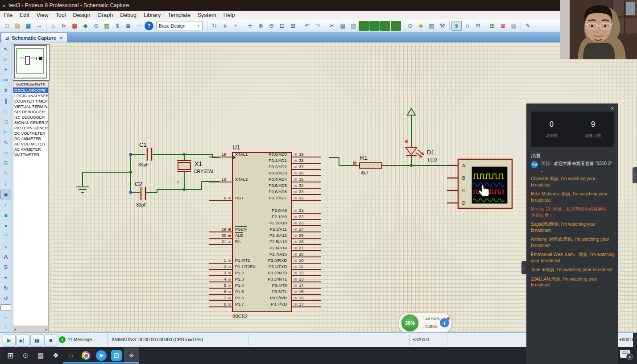 Image resolution: width=637 pixels, height=364 pixels. What do you see at coordinates (61, 15) in the screenshot?
I see `menu-item: Tool` at bounding box center [61, 15].